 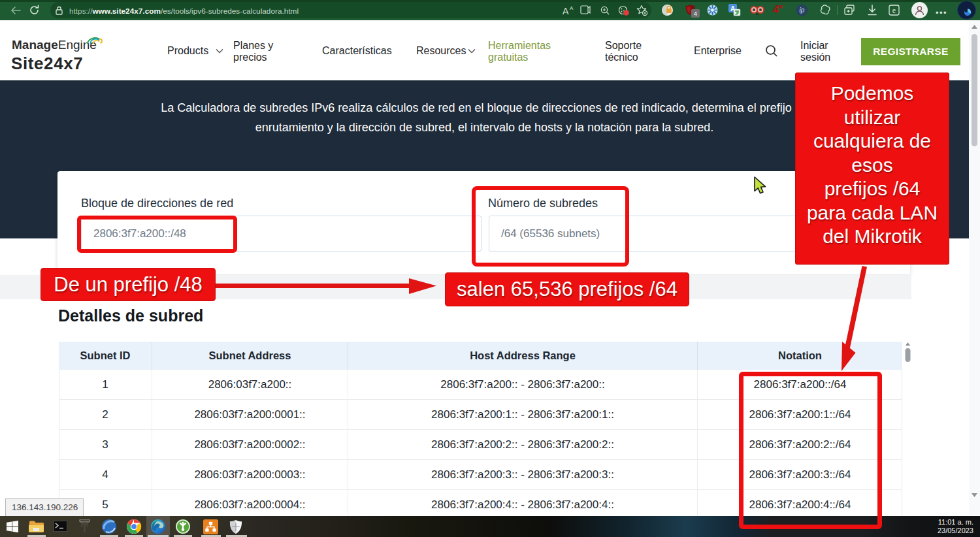 What do you see at coordinates (802, 10) in the screenshot?
I see `svg-text: ip` at bounding box center [802, 10].